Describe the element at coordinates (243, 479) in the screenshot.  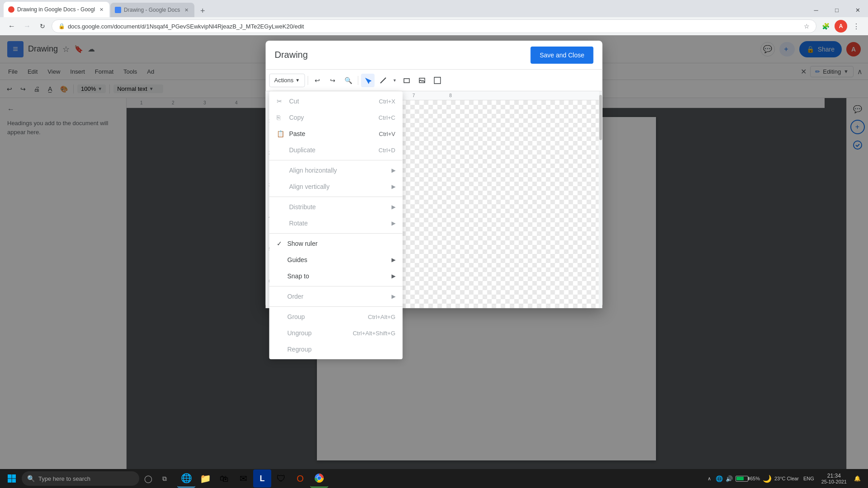
I see `taskbar-app-mail: ✉` at that location.